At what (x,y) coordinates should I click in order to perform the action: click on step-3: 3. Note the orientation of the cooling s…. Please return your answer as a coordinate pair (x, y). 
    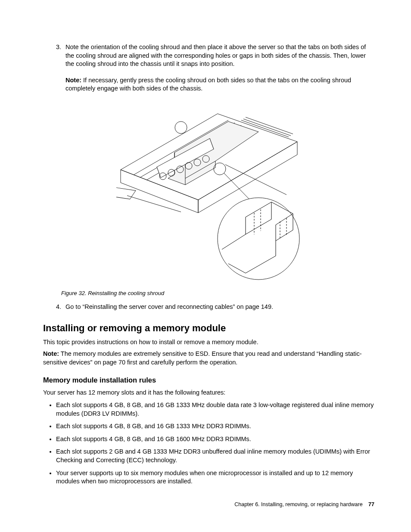
    Looking at the image, I should click on (209, 68).